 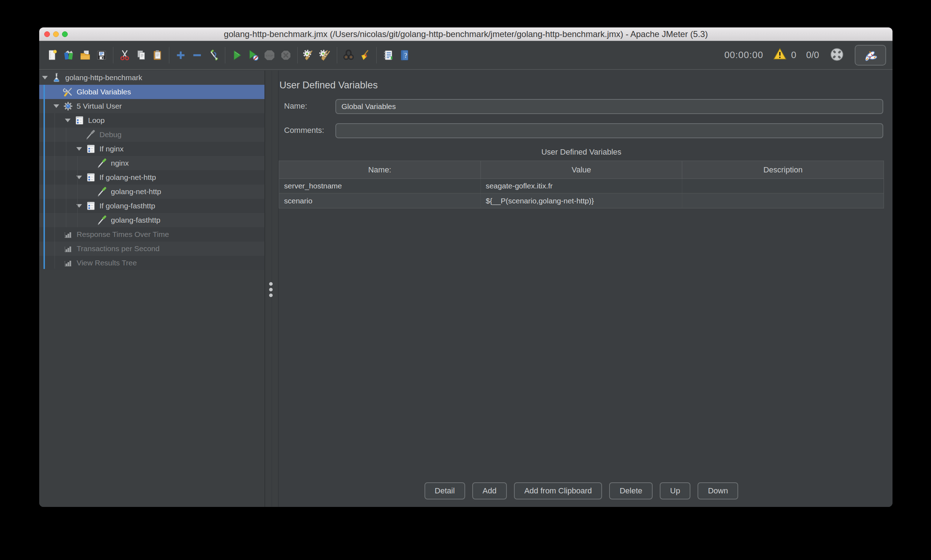 I want to click on tree-item-if-nginx: If nginx, so click(x=152, y=149).